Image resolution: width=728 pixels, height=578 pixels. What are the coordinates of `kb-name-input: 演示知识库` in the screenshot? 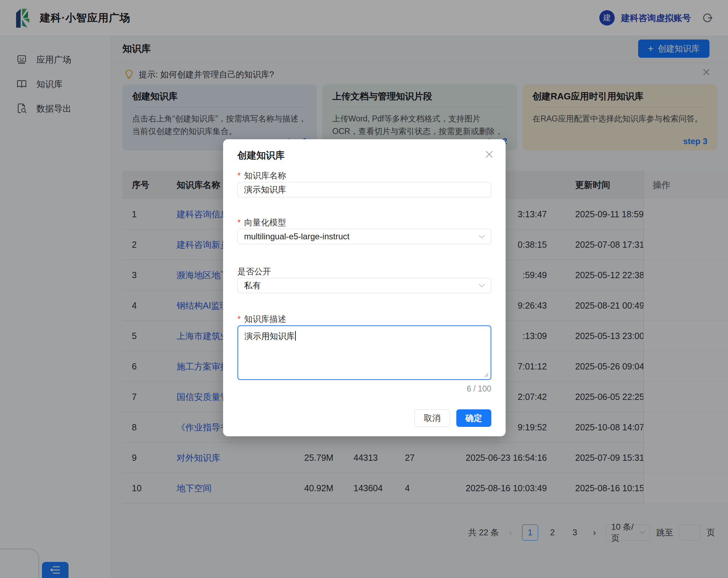 It's located at (364, 190).